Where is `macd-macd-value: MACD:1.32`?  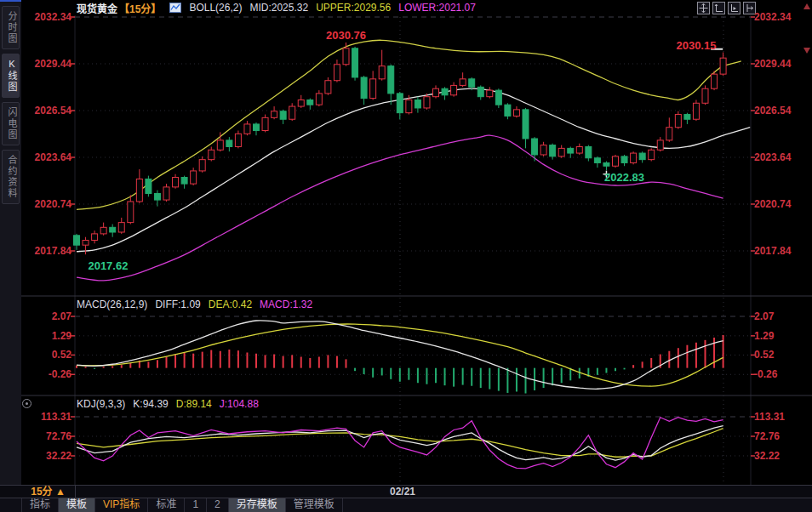 macd-macd-value: MACD:1.32 is located at coordinates (286, 304).